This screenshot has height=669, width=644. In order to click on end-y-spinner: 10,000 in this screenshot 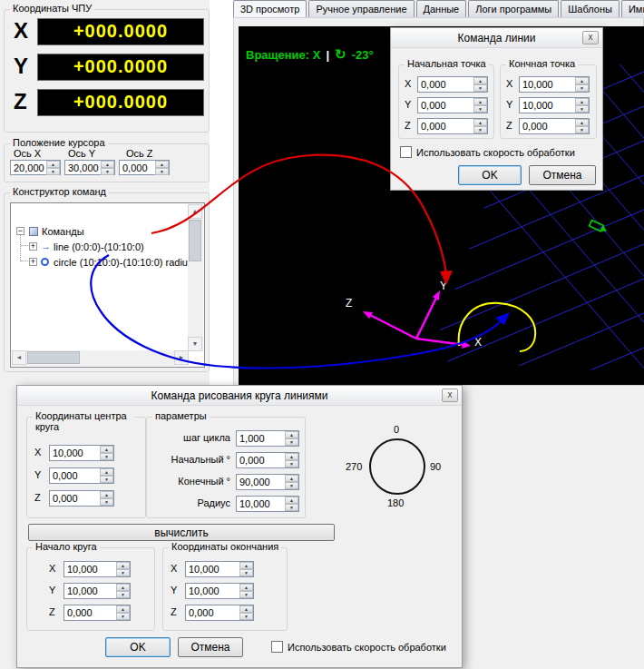, I will do `click(220, 591)`.